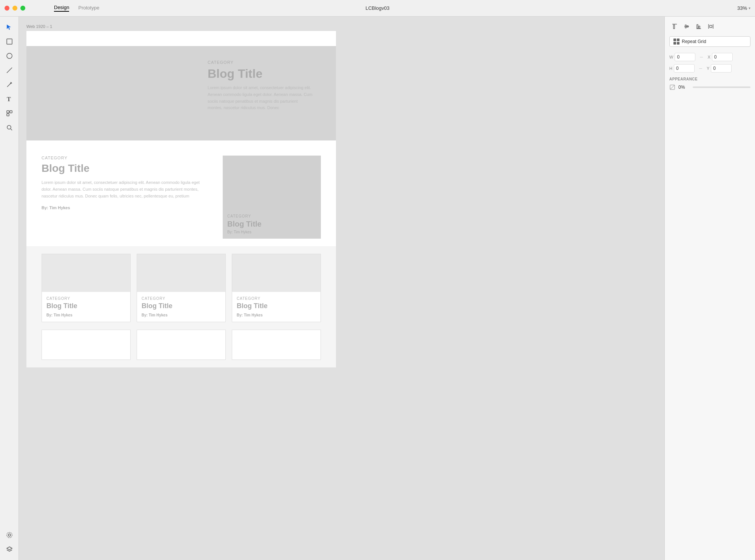  What do you see at coordinates (710, 288) in the screenshot?
I see `right-panel: Repeat Grid W X H Y APPEARANCE 0%` at bounding box center [710, 288].